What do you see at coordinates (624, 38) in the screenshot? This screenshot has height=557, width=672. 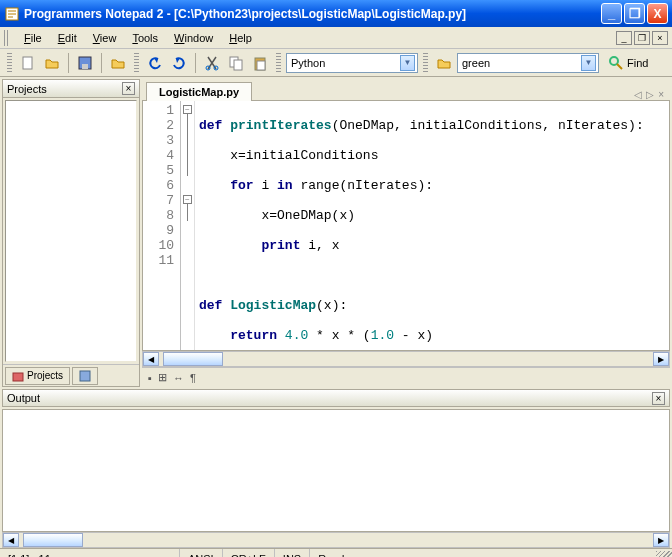 I see `mdi-minimize-button: _` at bounding box center [624, 38].